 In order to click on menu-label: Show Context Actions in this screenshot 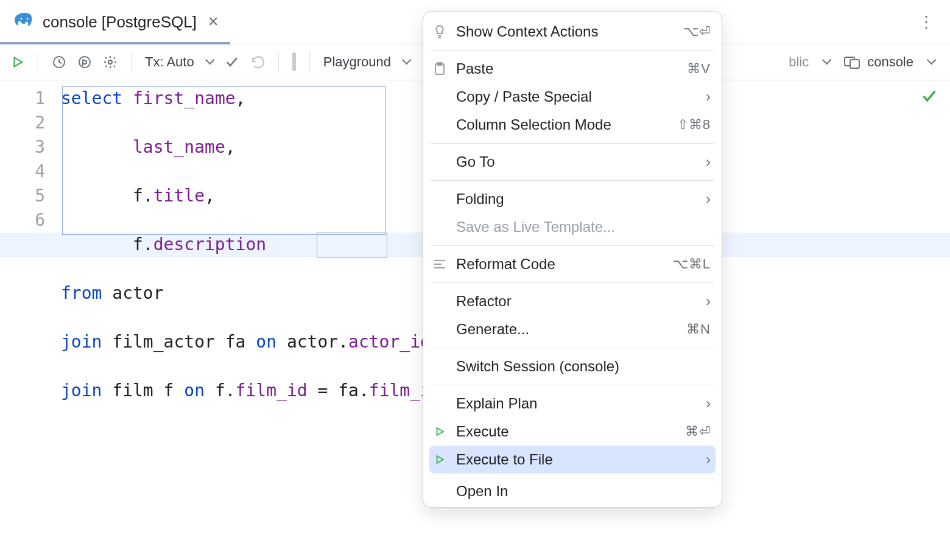, I will do `click(565, 32)`.